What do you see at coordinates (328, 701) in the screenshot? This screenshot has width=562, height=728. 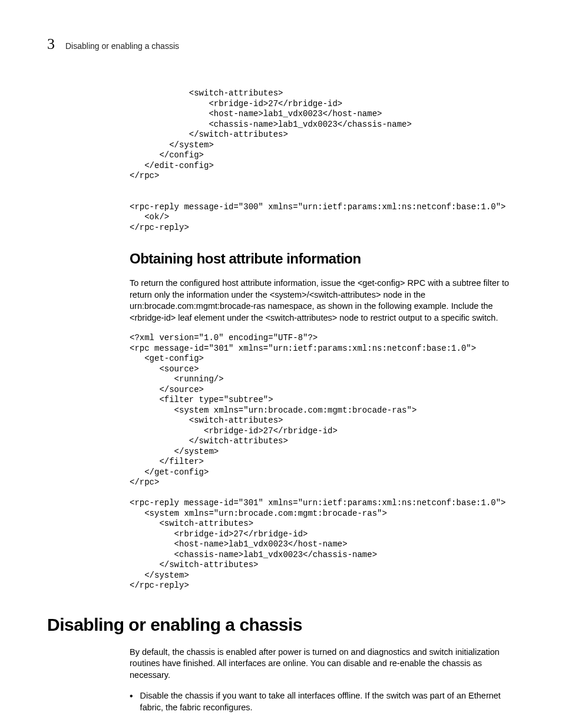 I see `bullet-text: Disable the chassis if you want to take …` at bounding box center [328, 701].